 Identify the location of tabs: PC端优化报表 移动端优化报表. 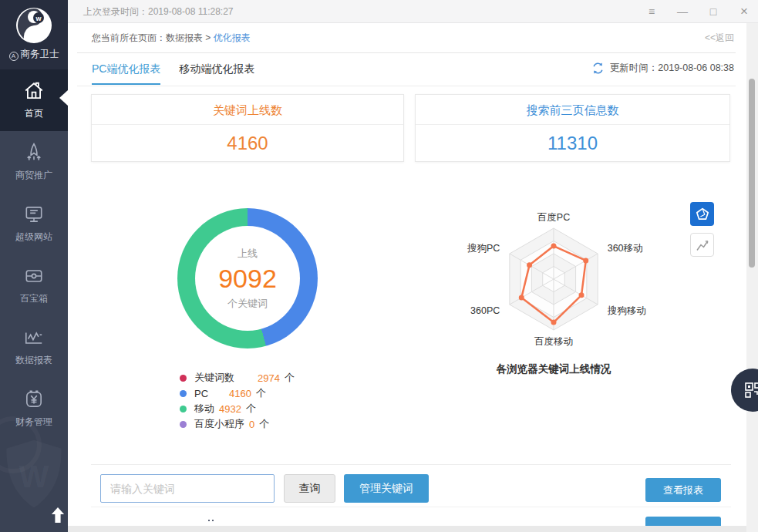
(173, 74).